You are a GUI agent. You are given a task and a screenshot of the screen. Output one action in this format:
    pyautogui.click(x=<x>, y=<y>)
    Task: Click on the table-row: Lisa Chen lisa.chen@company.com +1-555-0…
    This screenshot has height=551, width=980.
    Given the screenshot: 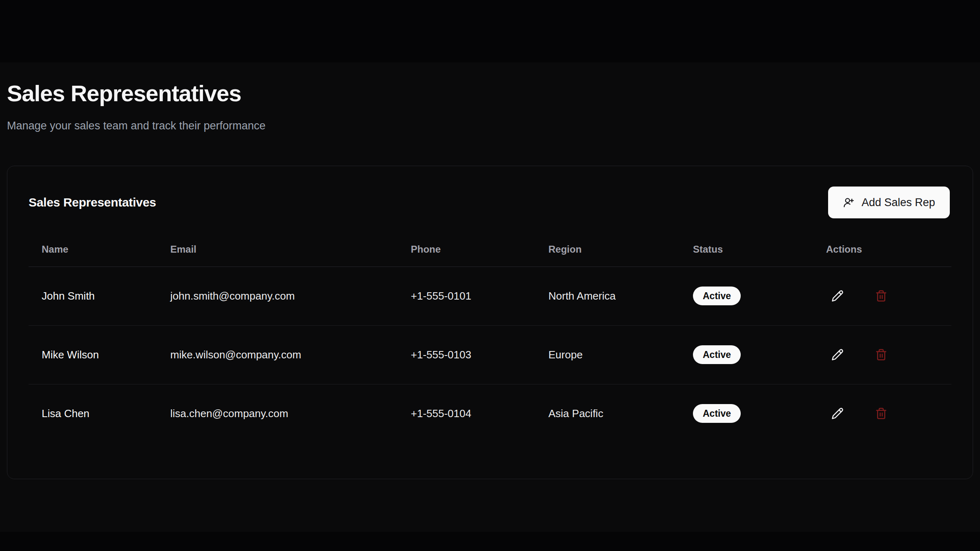 What is the action you would take?
    pyautogui.click(x=490, y=413)
    